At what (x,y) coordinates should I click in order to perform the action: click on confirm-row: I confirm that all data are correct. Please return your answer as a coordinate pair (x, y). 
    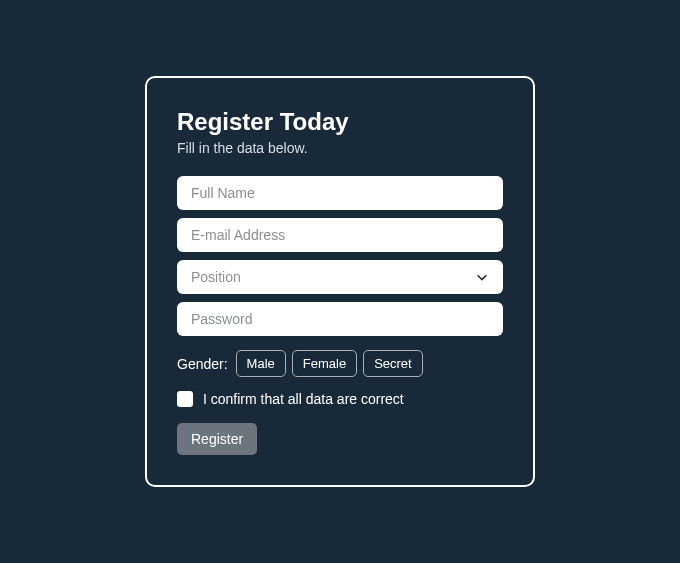
    Looking at the image, I should click on (340, 399).